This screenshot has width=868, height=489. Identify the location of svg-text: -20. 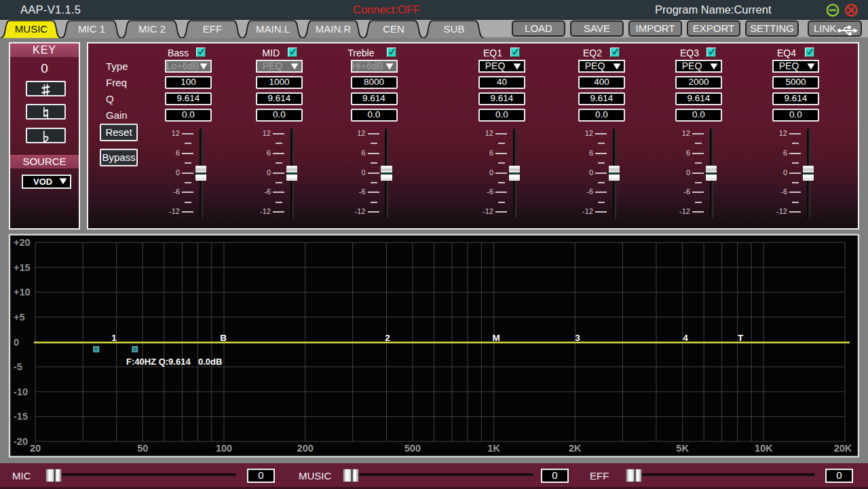
(20, 441).